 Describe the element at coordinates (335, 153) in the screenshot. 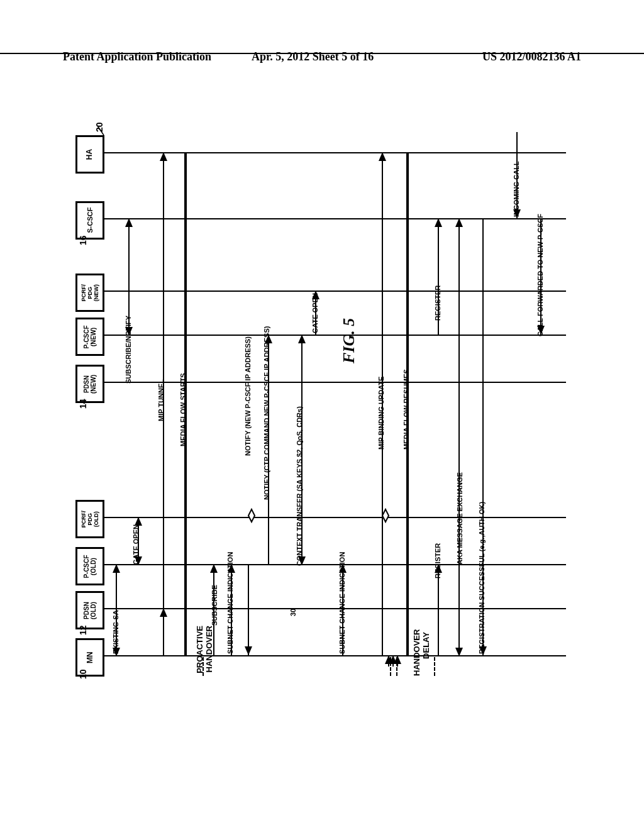

I see `lifeline-ha` at that location.